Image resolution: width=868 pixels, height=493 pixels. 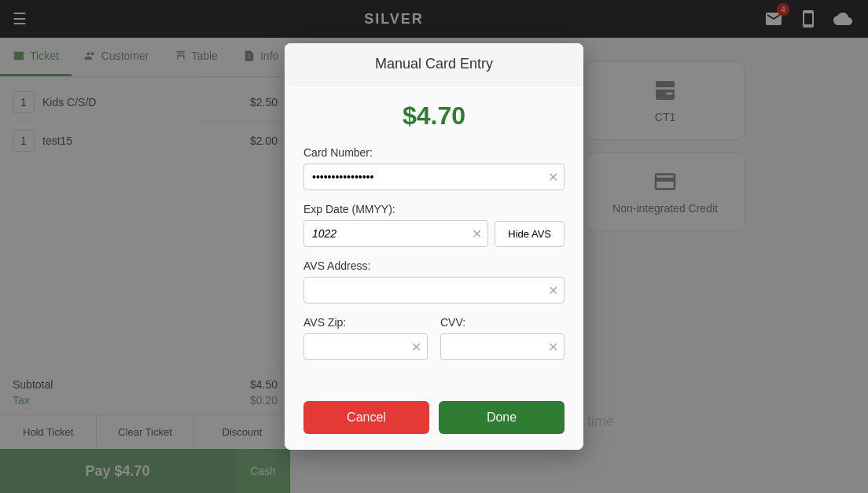 What do you see at coordinates (502, 347) in the screenshot?
I see `cvv-input` at bounding box center [502, 347].